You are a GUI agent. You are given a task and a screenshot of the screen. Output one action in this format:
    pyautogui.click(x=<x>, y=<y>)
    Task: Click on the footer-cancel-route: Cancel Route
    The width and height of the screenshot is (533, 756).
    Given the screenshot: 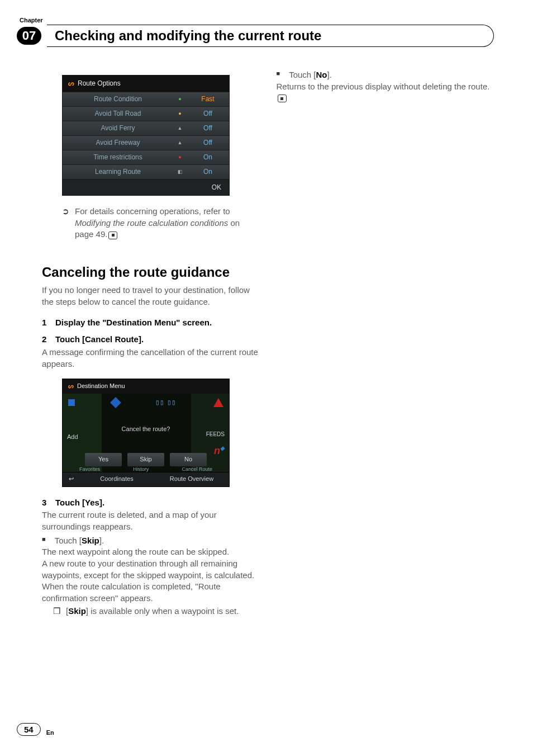 What is the action you would take?
    pyautogui.click(x=197, y=469)
    